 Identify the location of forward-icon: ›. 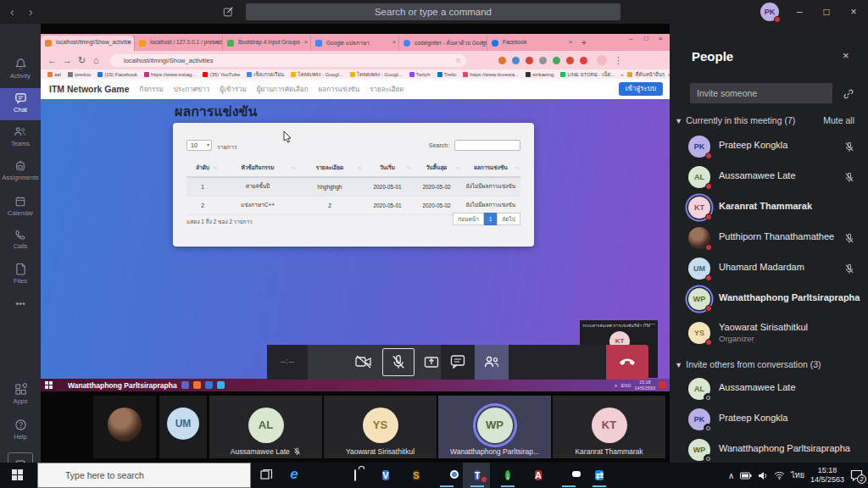
(31, 12).